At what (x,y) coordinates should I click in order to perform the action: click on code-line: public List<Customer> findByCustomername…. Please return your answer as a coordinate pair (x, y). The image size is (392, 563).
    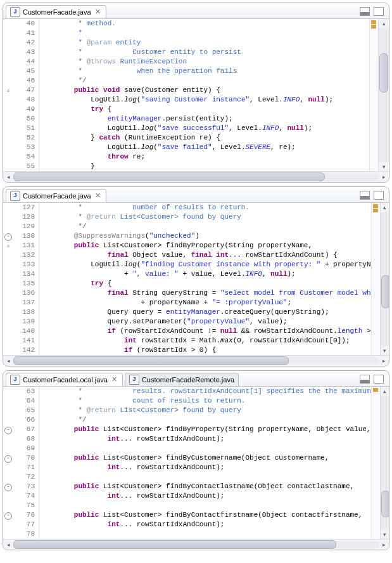
    Looking at the image, I should click on (206, 458).